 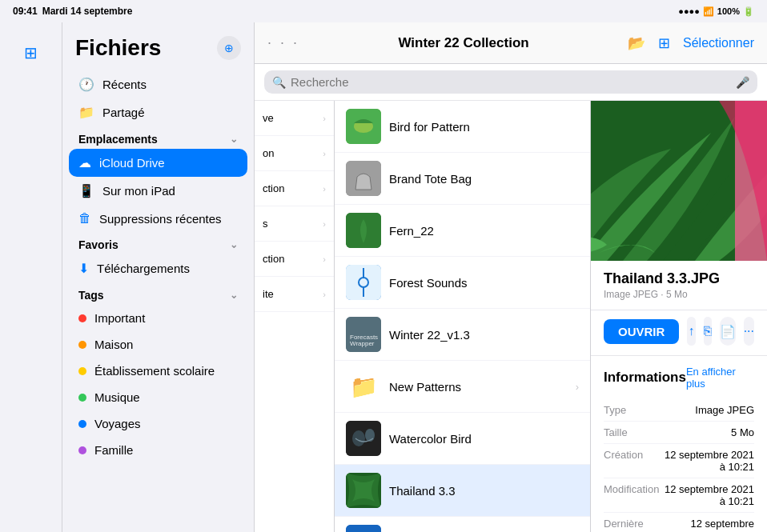 What do you see at coordinates (679, 286) in the screenshot?
I see `preview-info: Thailand 3.3.JPG Image JPEG · 5 Mo` at bounding box center [679, 286].